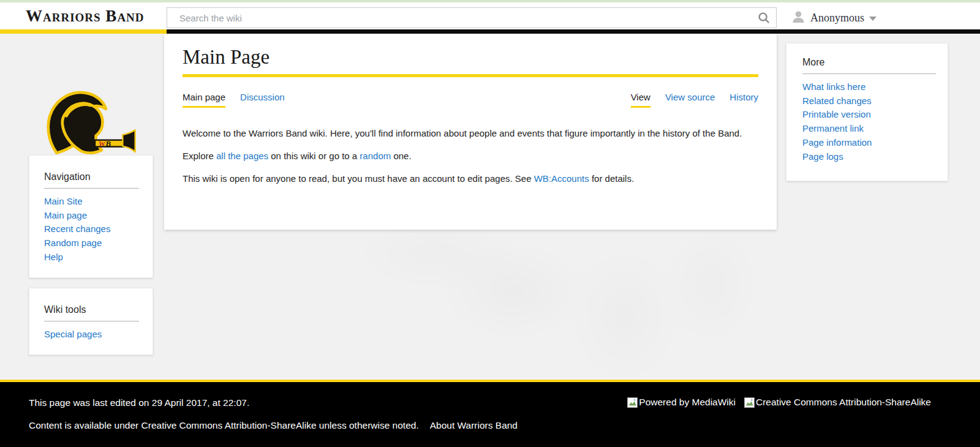 Image resolution: width=980 pixels, height=447 pixels. What do you see at coordinates (490, 32) in the screenshot?
I see `accent-bar` at bounding box center [490, 32].